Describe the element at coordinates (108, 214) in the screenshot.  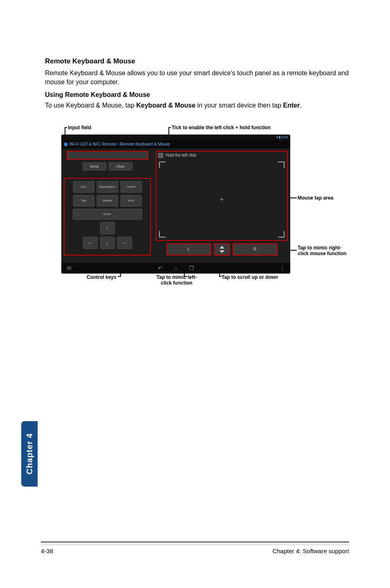
I see `key-enter: Enter` at that location.